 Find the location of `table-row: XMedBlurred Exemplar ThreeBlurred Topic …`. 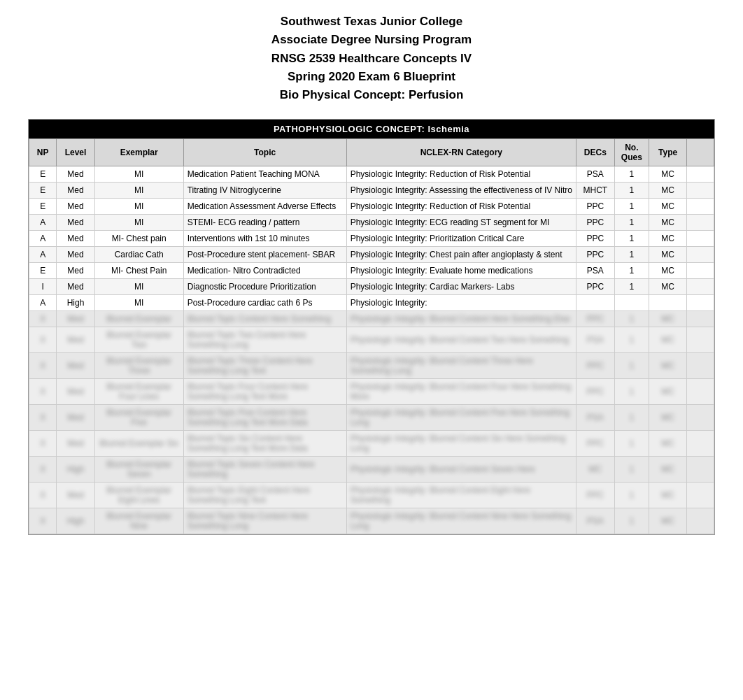

table-row: XMedBlurred Exemplar ThreeBlurred Topic … is located at coordinates (372, 365).